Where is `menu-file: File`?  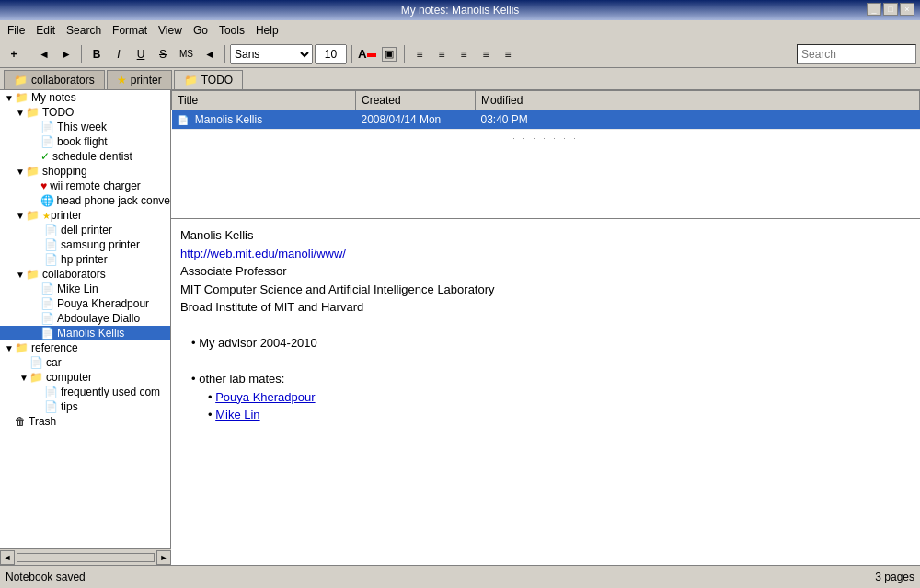
menu-file: File is located at coordinates (17, 30).